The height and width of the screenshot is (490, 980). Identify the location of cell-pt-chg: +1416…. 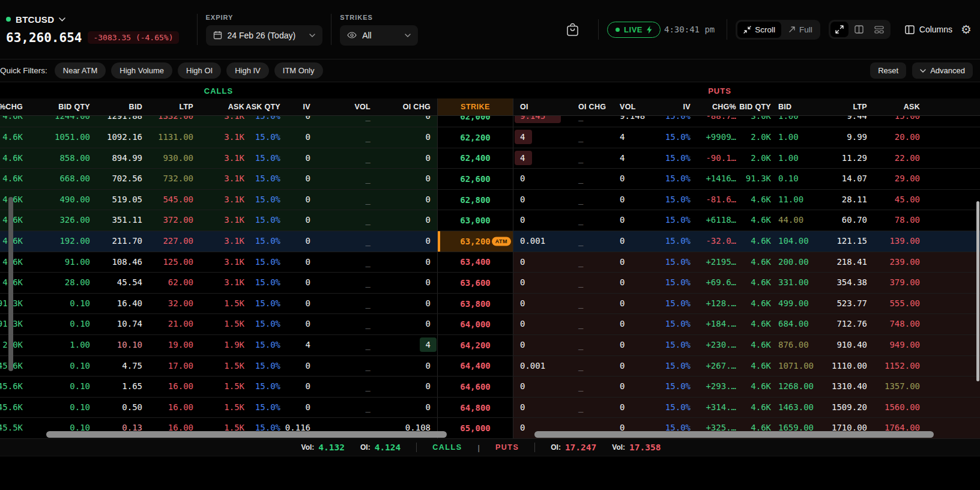
(713, 179).